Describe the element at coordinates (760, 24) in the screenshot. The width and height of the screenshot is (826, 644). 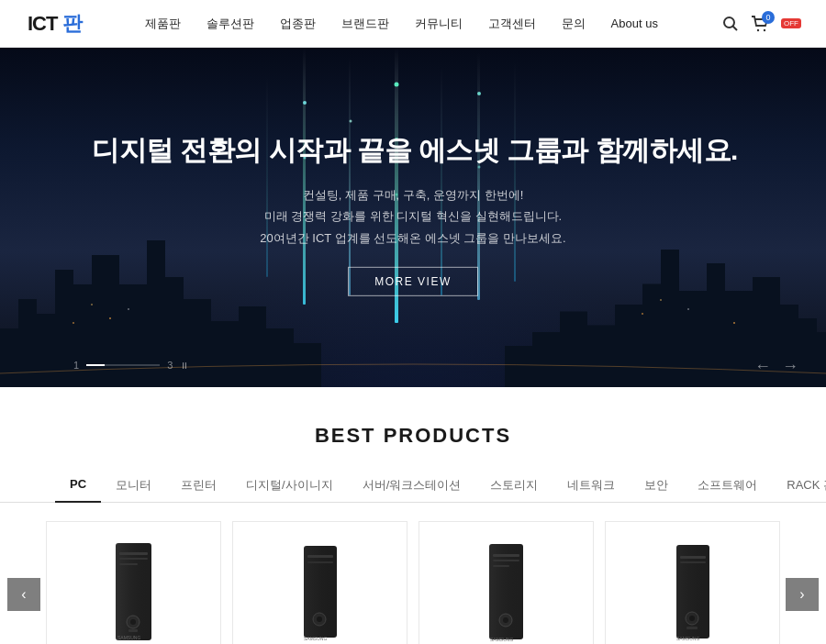
I see `cart-icon: 0` at that location.